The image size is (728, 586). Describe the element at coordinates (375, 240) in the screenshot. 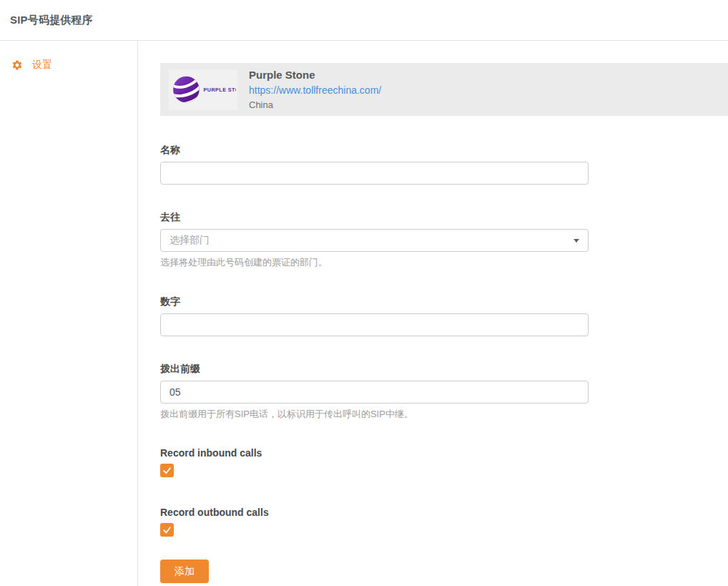

I see `field-department: 去往 选择部门 选择将处理由此号码创建的票证的部门。` at that location.